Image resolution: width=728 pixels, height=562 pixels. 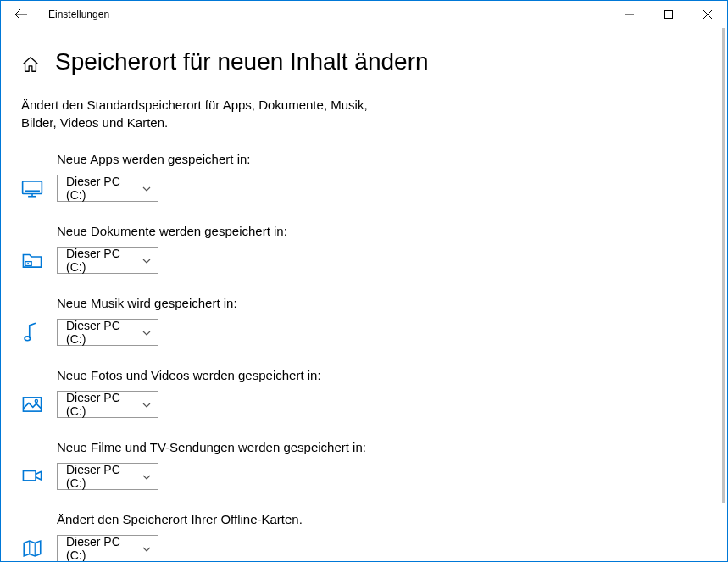 What do you see at coordinates (361, 320) in the screenshot?
I see `setting-music: Neue Musik wird gespeichert in: Dieser P…` at bounding box center [361, 320].